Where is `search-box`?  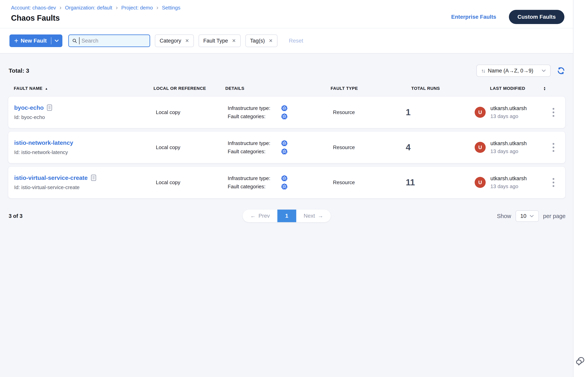 search-box is located at coordinates (109, 41).